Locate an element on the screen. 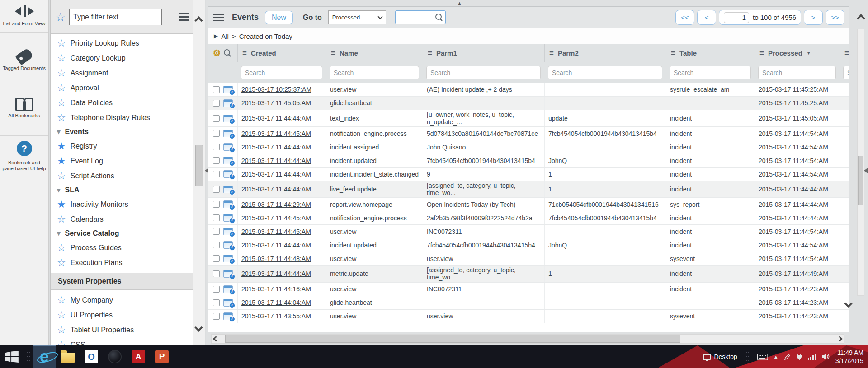 The image size is (868, 368). sidebar-item: ☆ Tablet UI Properties is located at coordinates (122, 330).